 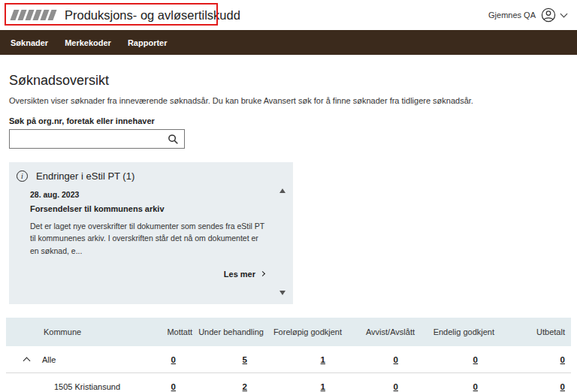 I want to click on user-name: Gjemnes QA, so click(x=512, y=15).